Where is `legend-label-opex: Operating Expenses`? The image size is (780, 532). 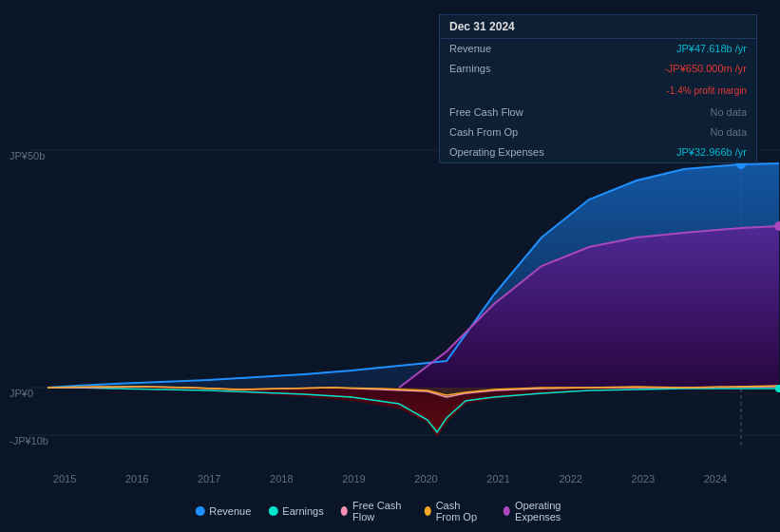
legend-label-opex: Operating Expenses is located at coordinates (550, 511).